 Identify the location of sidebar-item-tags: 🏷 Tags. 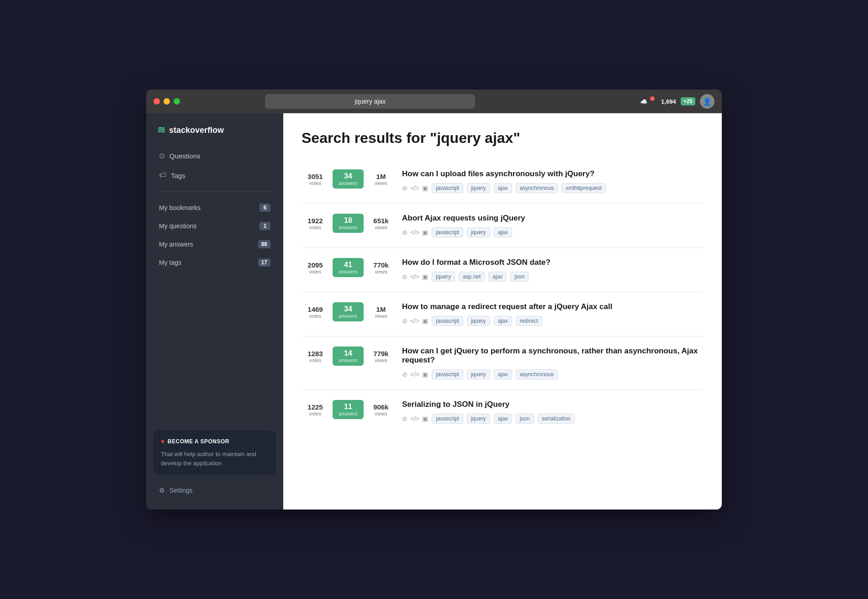
(215, 175).